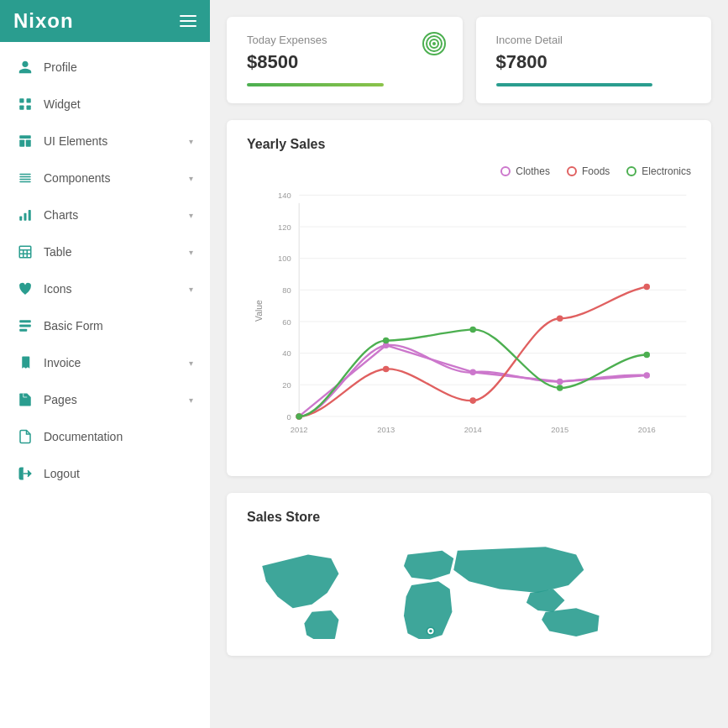 This screenshot has width=728, height=728. I want to click on svg-text: 2015, so click(559, 430).